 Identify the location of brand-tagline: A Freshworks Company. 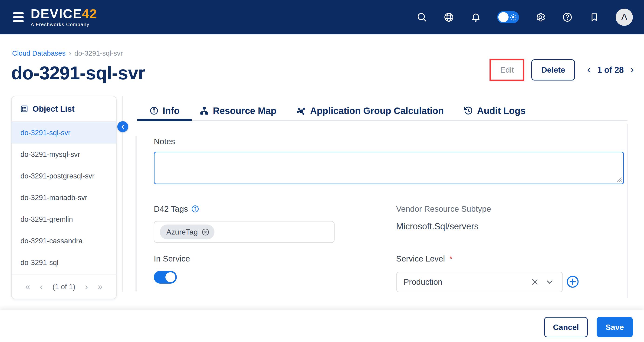
(60, 25).